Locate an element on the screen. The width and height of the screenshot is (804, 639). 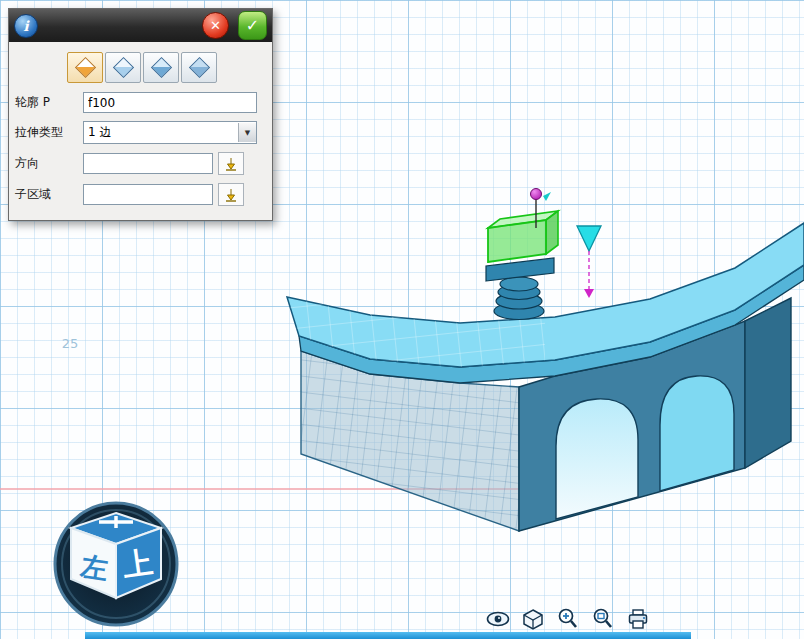
extrude-options-toolbar is located at coordinates (170, 68).